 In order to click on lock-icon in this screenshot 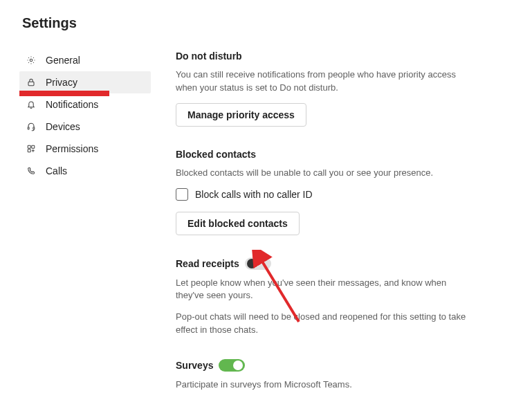, I will do `click(31, 82)`.